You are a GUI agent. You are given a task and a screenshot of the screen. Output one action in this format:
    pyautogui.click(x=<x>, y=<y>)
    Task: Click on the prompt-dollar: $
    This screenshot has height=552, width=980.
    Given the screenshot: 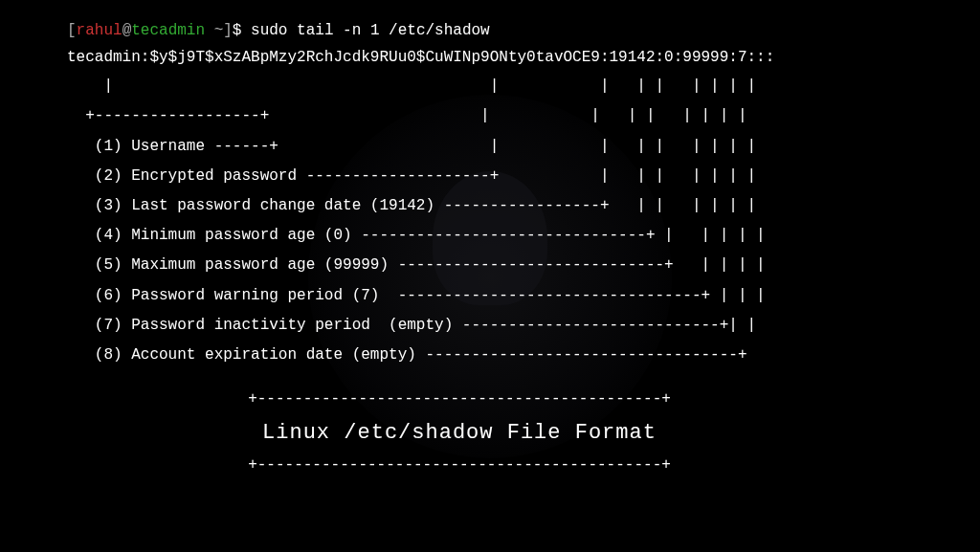 What is the action you would take?
    pyautogui.click(x=241, y=31)
    